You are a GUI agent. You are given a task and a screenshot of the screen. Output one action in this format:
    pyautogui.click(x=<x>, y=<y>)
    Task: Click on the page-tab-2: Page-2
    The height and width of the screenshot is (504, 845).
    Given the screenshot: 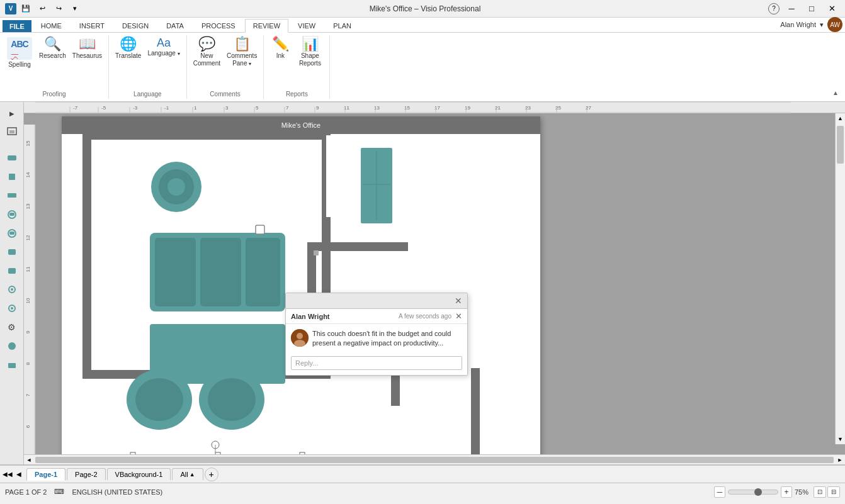 What is the action you would take?
    pyautogui.click(x=86, y=474)
    